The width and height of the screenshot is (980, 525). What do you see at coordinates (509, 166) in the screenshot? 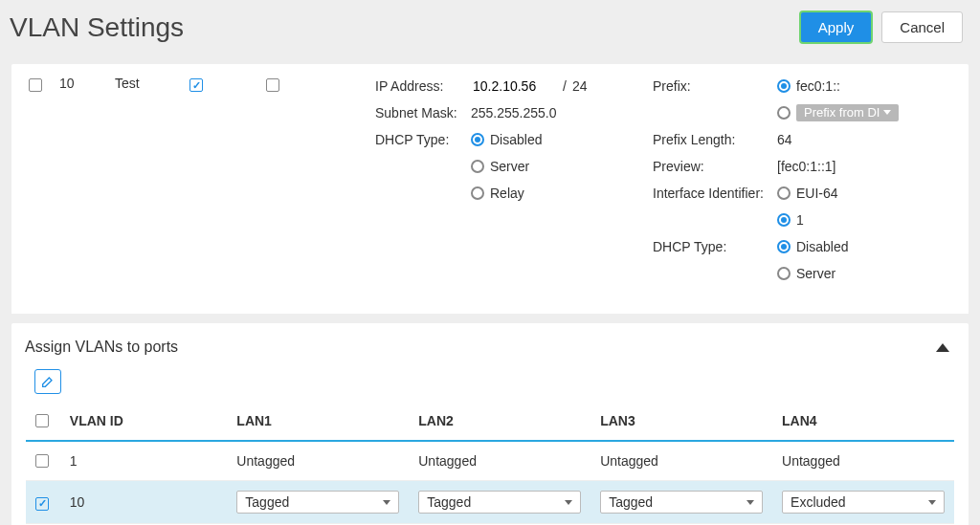
I see `dhcp-server-label: Server` at bounding box center [509, 166].